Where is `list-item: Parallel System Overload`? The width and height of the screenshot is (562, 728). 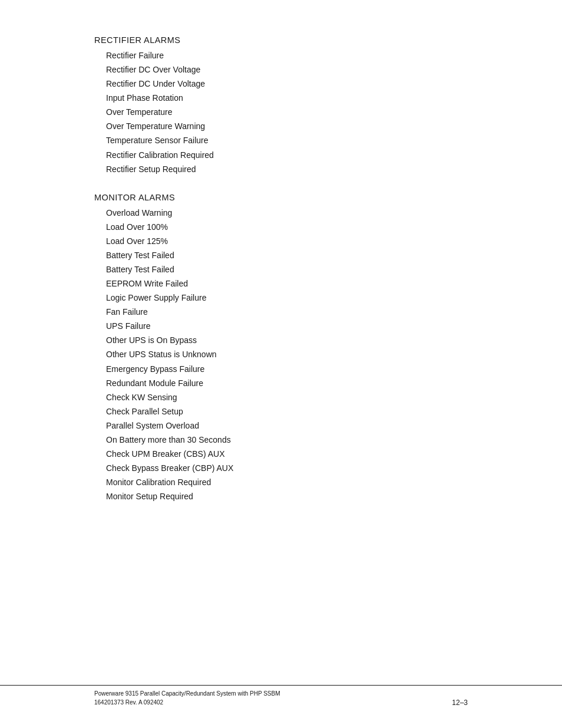 list-item: Parallel System Overload is located at coordinates (287, 426).